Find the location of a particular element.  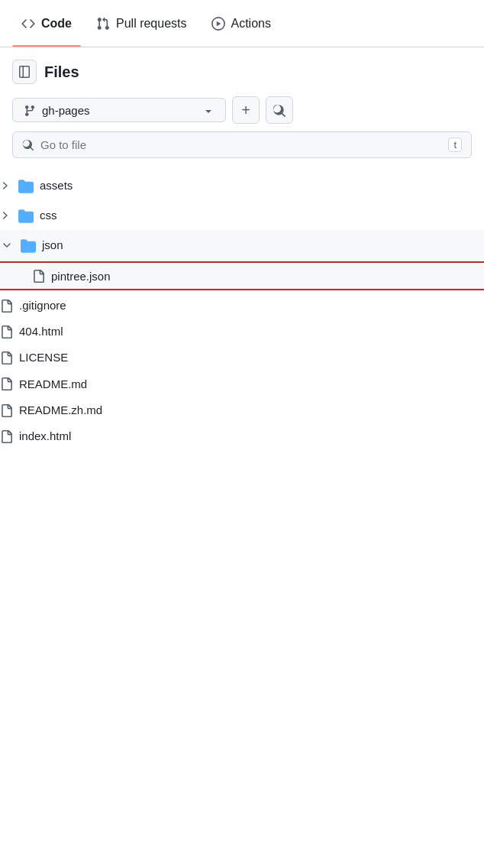

gitignore-label: .gitignore is located at coordinates (43, 306).